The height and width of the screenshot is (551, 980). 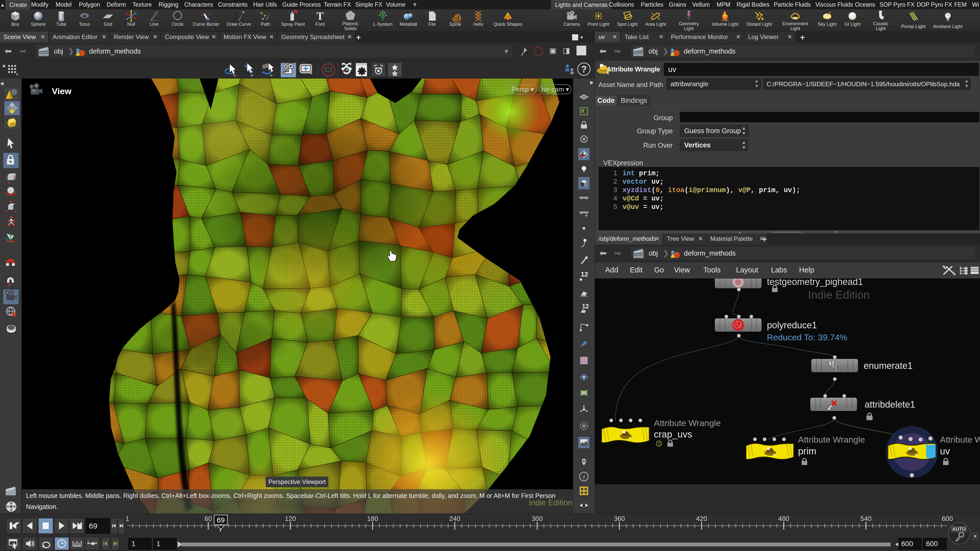 I want to click on svg-text: T, so click(x=320, y=16).